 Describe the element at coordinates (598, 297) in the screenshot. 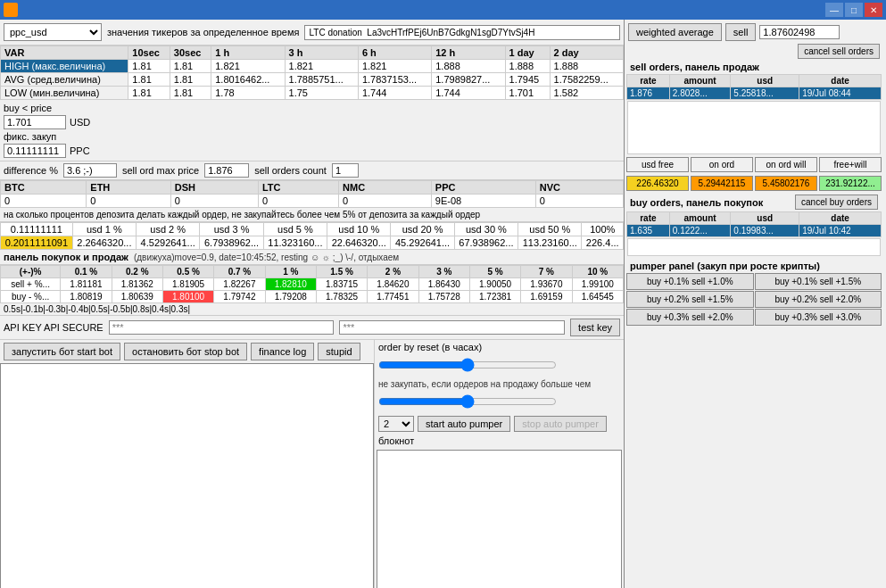

I see `pm-cell: 1.64545` at that location.